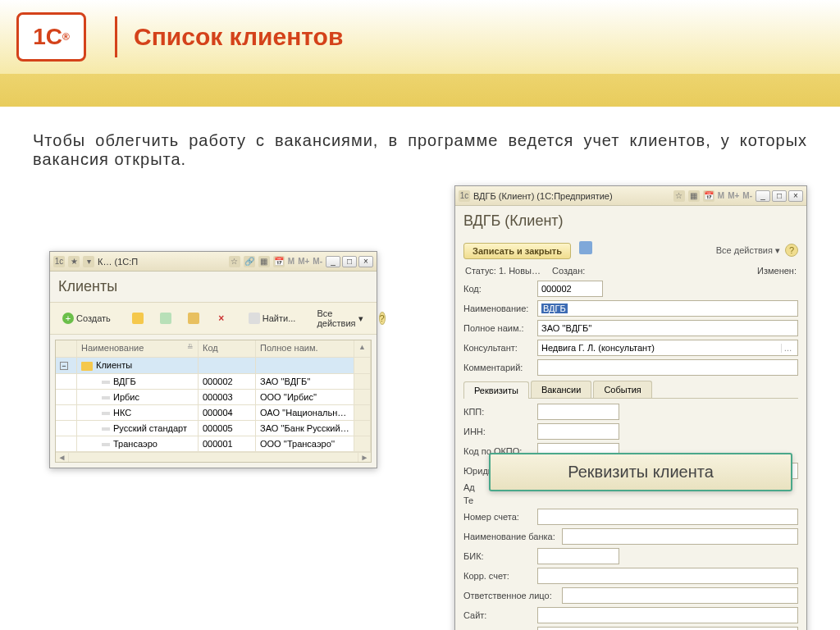  Describe the element at coordinates (641, 472) in the screenshot. I see `callout-requisites: Реквизиты клиента` at that location.